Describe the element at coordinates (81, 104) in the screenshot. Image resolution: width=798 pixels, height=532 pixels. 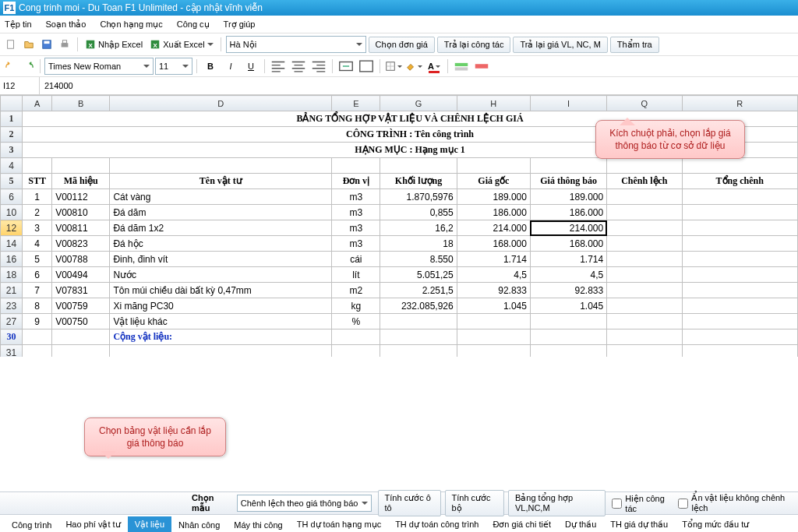
I see `column-header: B` at that location.